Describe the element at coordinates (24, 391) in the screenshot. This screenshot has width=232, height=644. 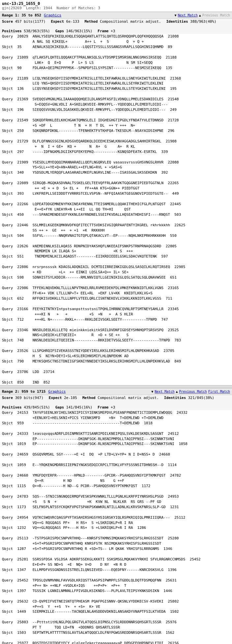
I see `range-title-2: Range 2: 959 to 1715` at that location.